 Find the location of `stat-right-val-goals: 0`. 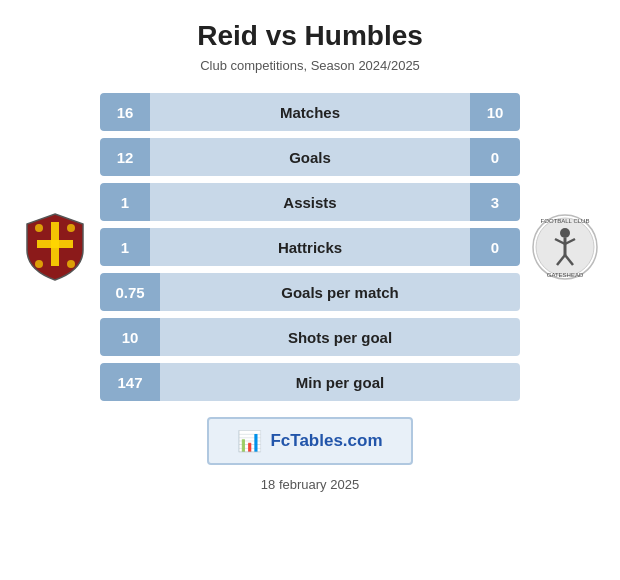

stat-right-val-goals: 0 is located at coordinates (495, 157).